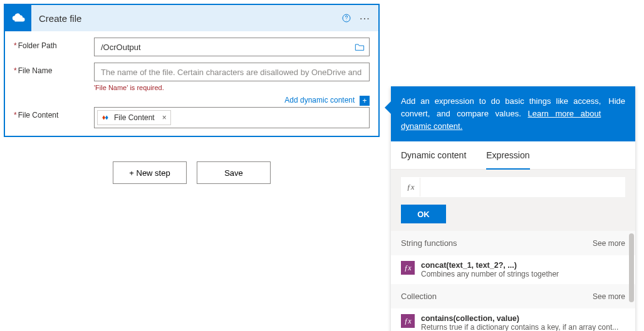 The height and width of the screenshot is (331, 644). Describe the element at coordinates (232, 73) in the screenshot. I see `file-name-input` at that location.